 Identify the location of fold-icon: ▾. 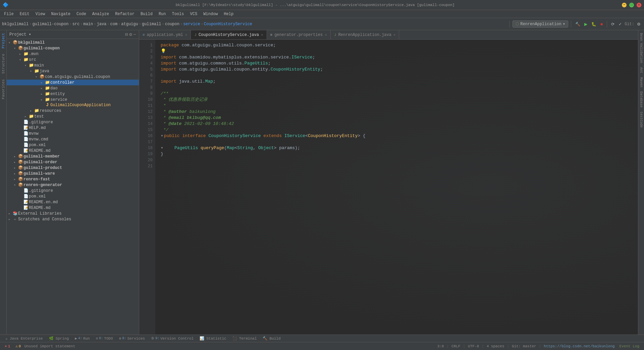
(162, 136).